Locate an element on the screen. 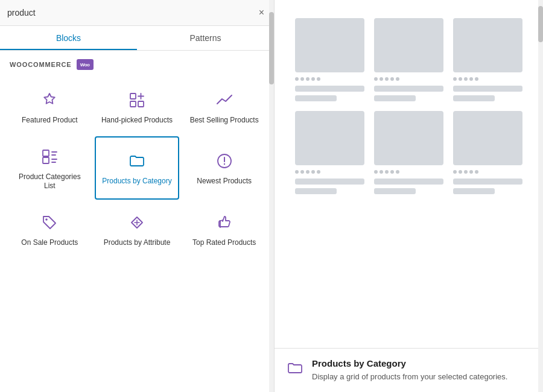  block-label-featured-product: Featured Product is located at coordinates (49, 121).